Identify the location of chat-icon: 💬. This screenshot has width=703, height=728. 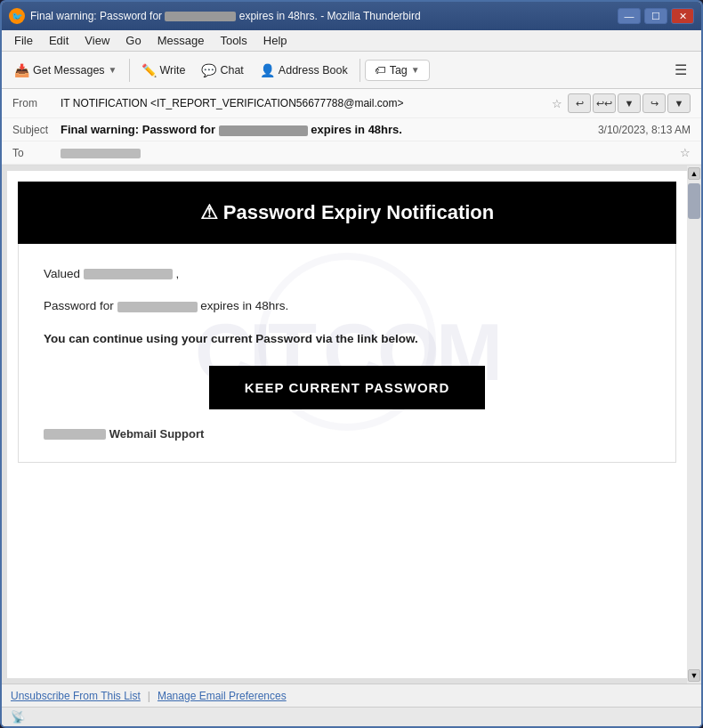
(208, 70).